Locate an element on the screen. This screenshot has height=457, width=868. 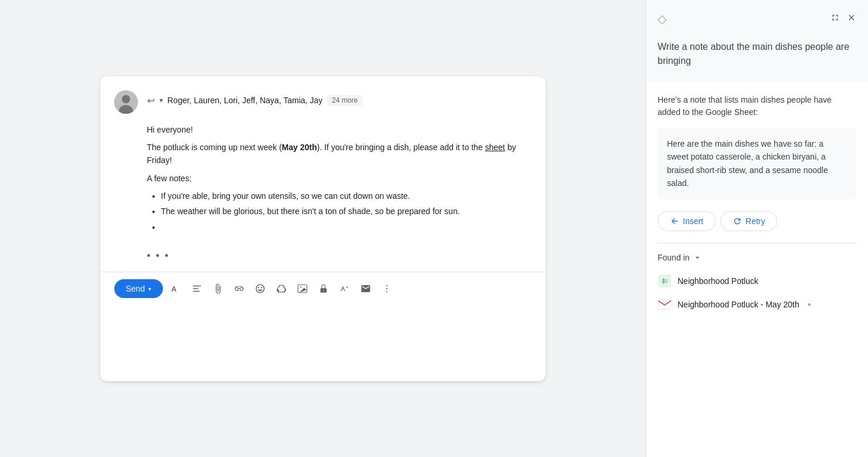
found-item-label-2: Neighborhood Potluck - May 20th is located at coordinates (738, 304).